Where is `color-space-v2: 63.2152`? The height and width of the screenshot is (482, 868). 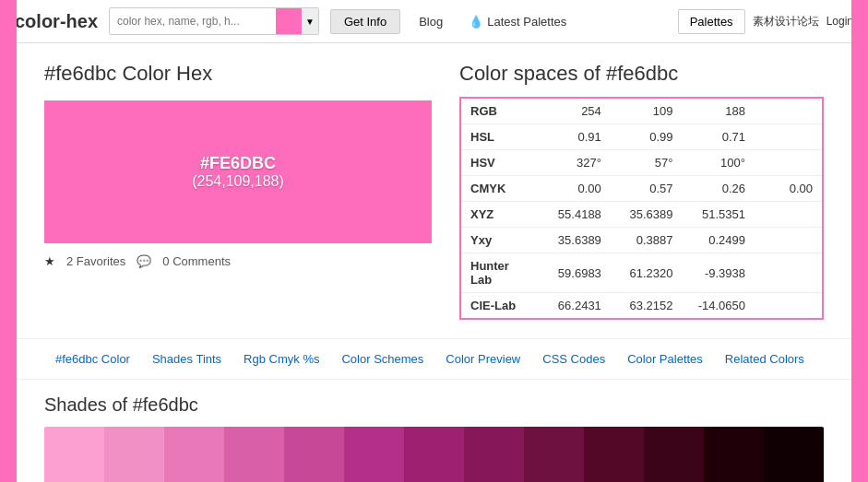
color-space-v2: 63.2152 is located at coordinates (647, 306).